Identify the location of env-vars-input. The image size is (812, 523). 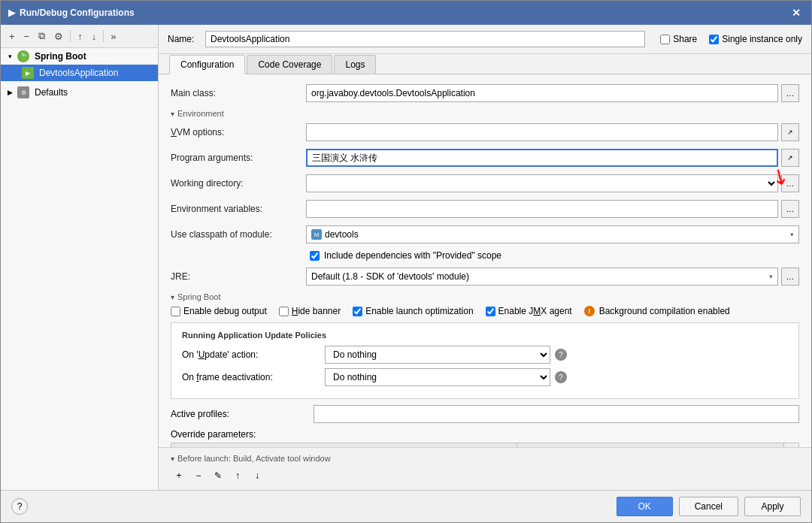
(542, 209).